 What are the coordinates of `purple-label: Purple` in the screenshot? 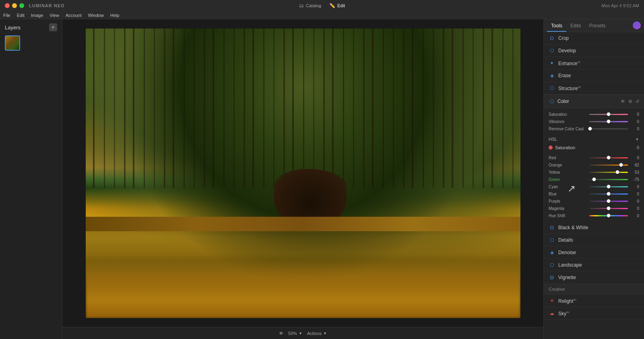 It's located at (568, 201).